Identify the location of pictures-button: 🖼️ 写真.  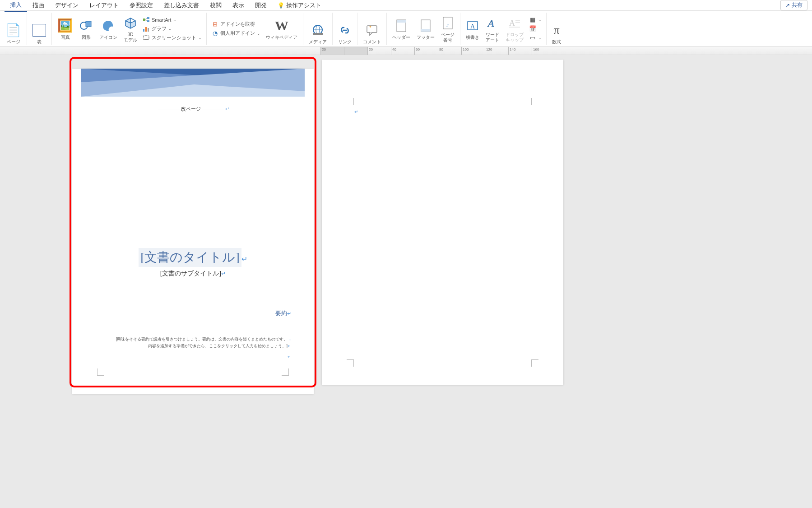
(65, 29).